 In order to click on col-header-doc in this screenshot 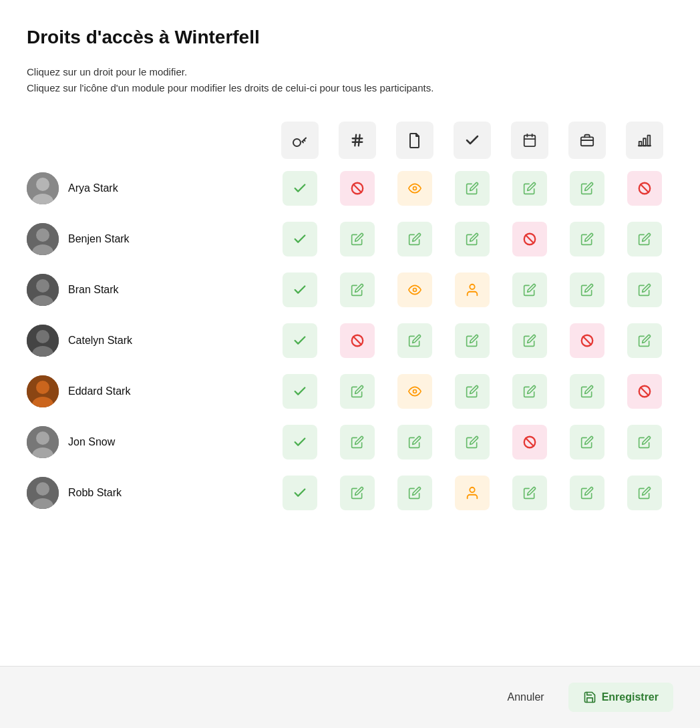, I will do `click(415, 140)`.